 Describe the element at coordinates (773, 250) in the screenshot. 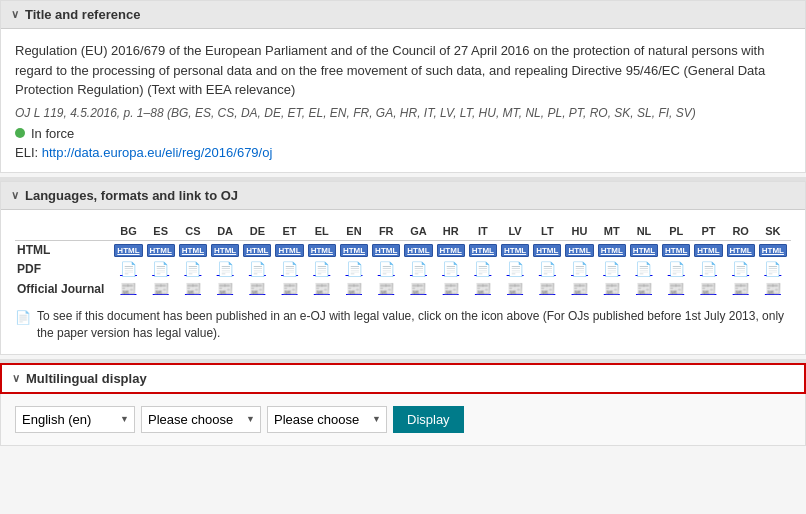

I see `cell-html-sk: HTML` at that location.